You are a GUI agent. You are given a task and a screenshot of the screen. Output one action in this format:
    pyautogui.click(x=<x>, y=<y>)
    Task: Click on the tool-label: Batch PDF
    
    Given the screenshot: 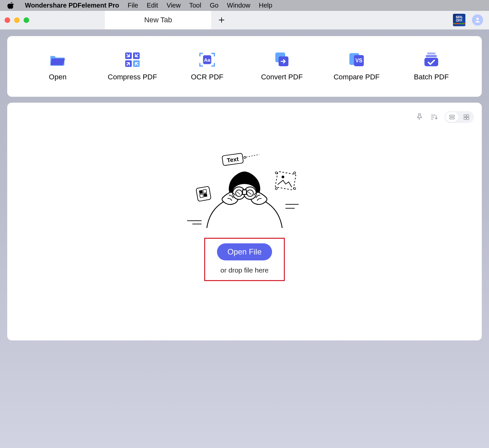 What is the action you would take?
    pyautogui.click(x=431, y=77)
    